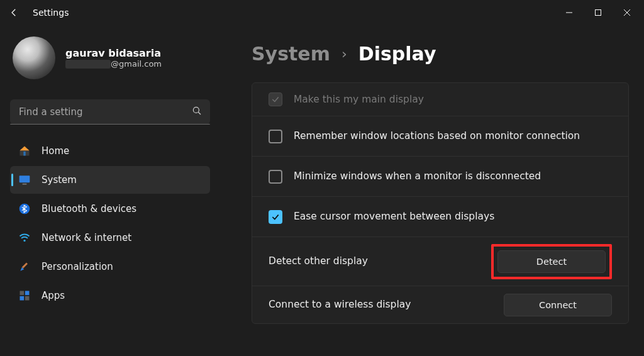 This screenshot has width=644, height=356. What do you see at coordinates (53, 296) in the screenshot?
I see `sidebar-item-label: Apps` at bounding box center [53, 296].